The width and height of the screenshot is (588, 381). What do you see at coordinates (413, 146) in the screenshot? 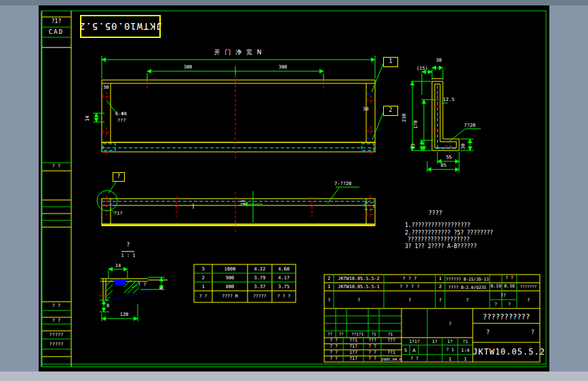
I see `section-dim-15-bottom: 15` at bounding box center [413, 146].